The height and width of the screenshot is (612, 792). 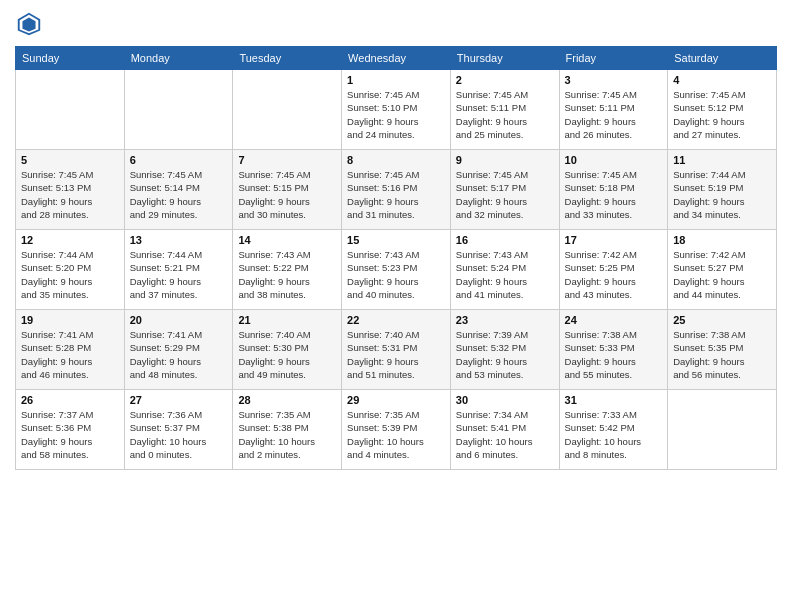 What do you see at coordinates (70, 350) in the screenshot?
I see `calendar-cell: 19Sunrise: 7:41 AM Sunset: 5:28 PM Dayli…` at bounding box center [70, 350].